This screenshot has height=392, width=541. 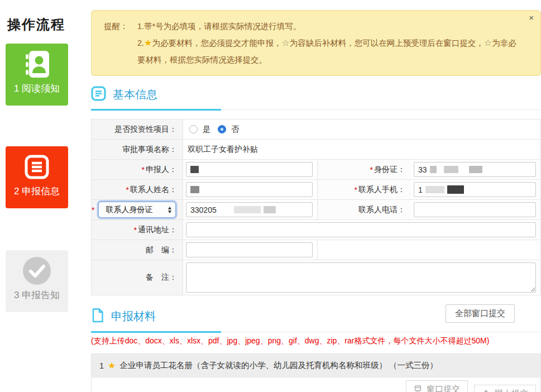 What do you see at coordinates (137, 150) in the screenshot?
I see `item-name-label: 审批事项名称：` at bounding box center [137, 150].